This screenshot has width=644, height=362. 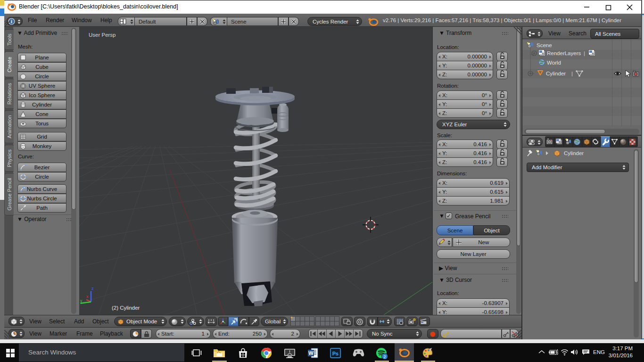 What do you see at coordinates (554, 63) in the screenshot?
I see `svg-text: World` at bounding box center [554, 63].